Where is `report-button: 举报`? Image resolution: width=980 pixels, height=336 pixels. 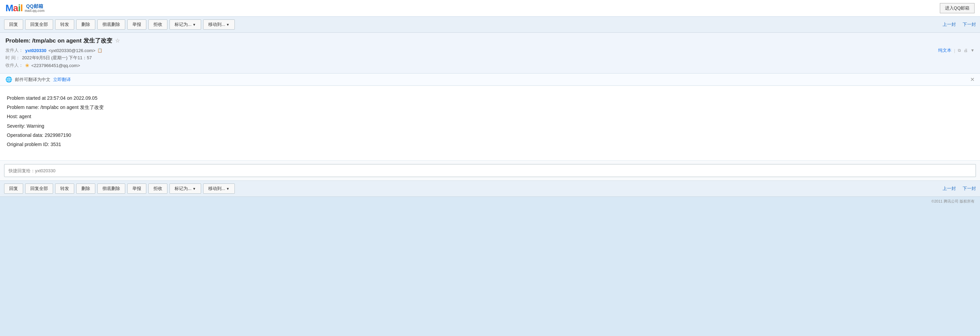
report-button: 举报 is located at coordinates (137, 24).